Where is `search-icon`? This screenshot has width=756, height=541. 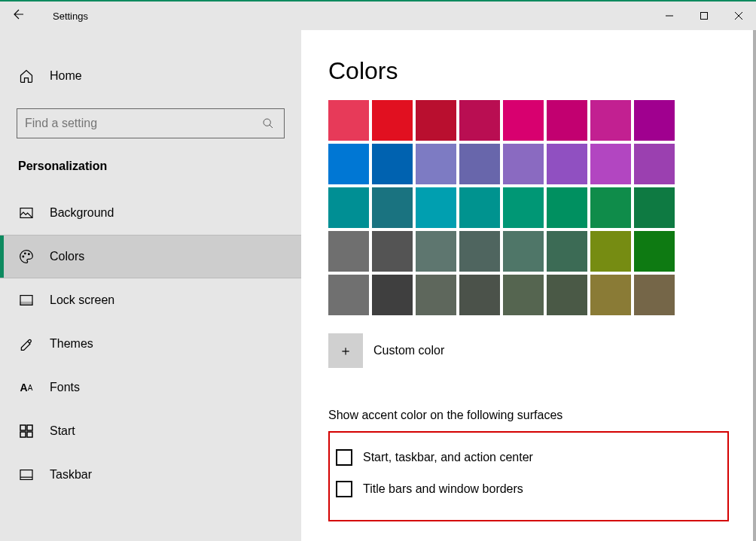 search-icon is located at coordinates (268, 123).